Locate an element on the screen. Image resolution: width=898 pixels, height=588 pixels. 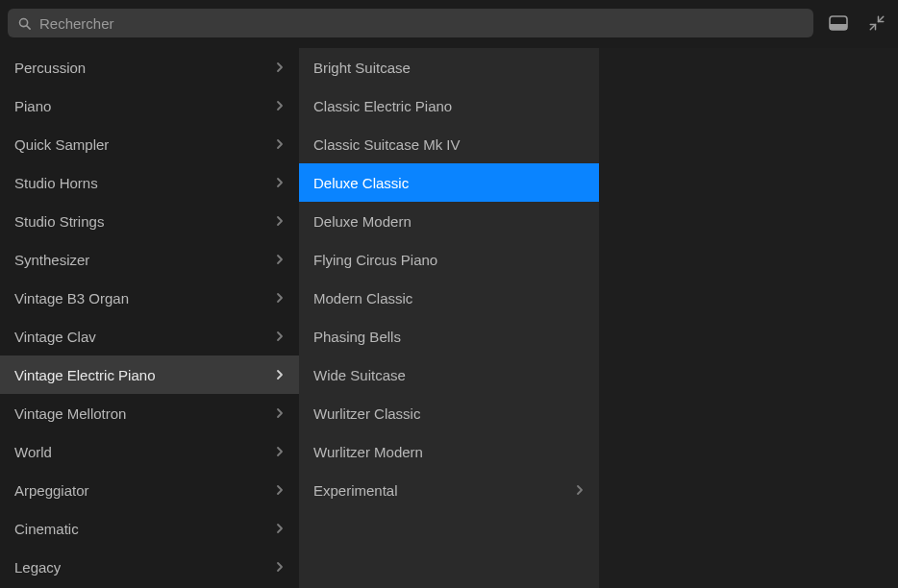
item-label: Arpeggiator is located at coordinates (52, 490).